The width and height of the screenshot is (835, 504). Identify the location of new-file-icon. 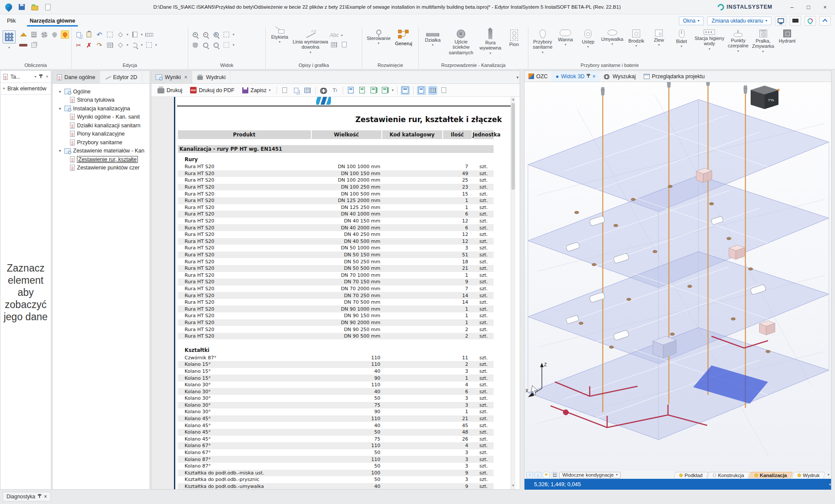
(48, 7).